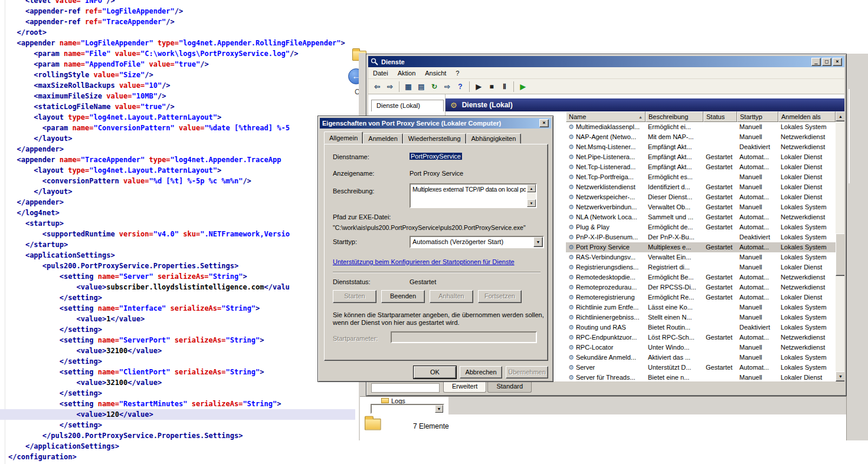 Image resolution: width=868 pixels, height=464 pixels. Describe the element at coordinates (701, 357) in the screenshot. I see `service-row: ⚙Sekundäre Anmeld...Aktiviert das ...Man…` at that location.